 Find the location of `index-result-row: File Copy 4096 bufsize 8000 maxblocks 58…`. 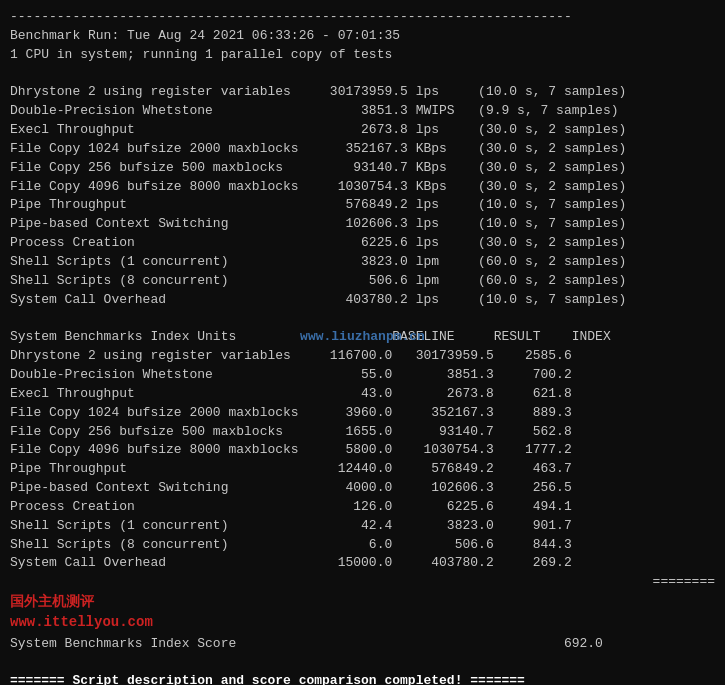

index-result-row: File Copy 4096 bufsize 8000 maxblocks 58… is located at coordinates (362, 450).